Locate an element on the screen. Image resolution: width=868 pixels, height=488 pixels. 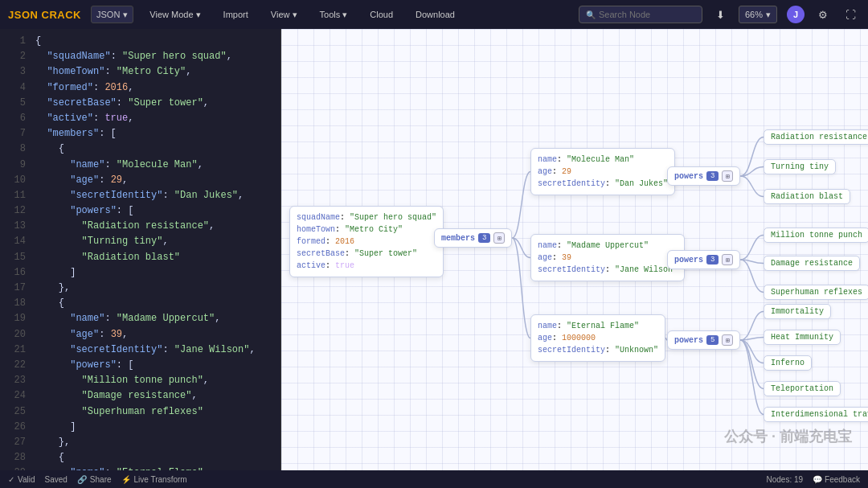
leaf-turning-tiny: Turning tiny is located at coordinates (800, 167).